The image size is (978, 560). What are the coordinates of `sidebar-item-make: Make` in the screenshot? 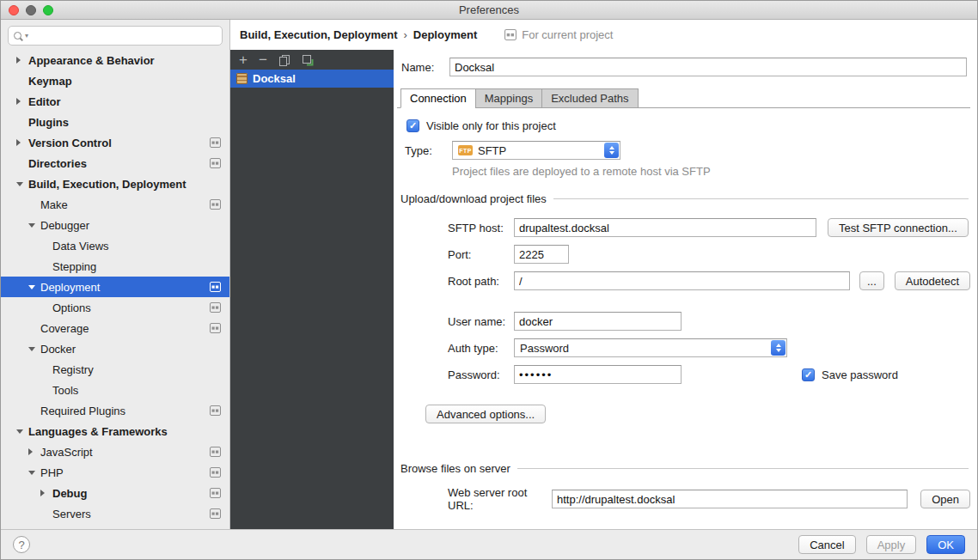 It's located at (115, 204).